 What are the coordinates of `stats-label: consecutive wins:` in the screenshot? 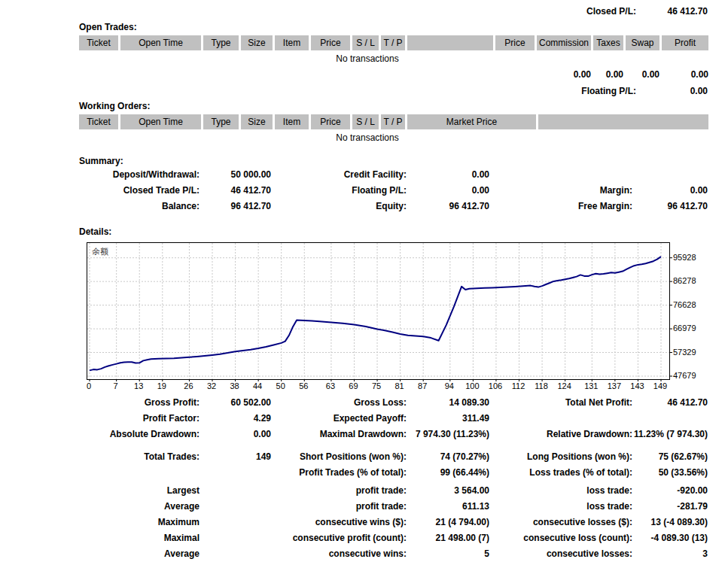 It's located at (339, 554).